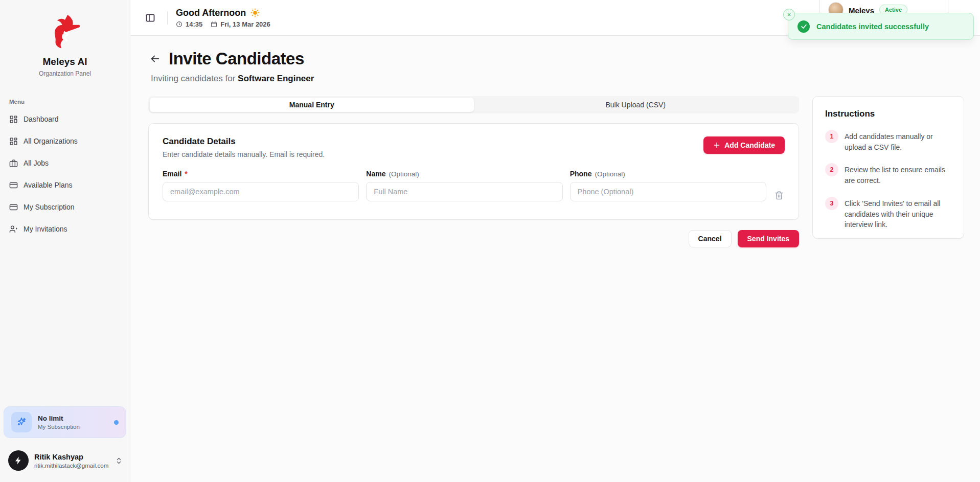  Describe the element at coordinates (36, 163) in the screenshot. I see `sidebar-item-label: All Jobs` at that location.